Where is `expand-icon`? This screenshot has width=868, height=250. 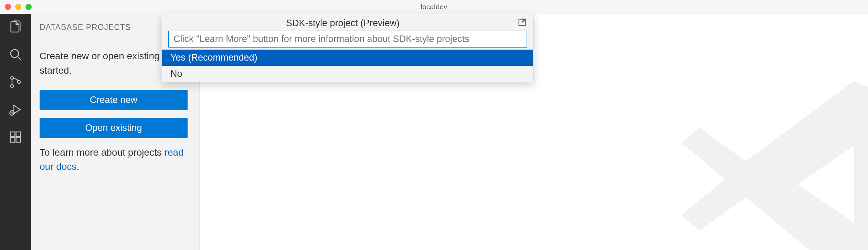
expand-icon is located at coordinates (522, 23).